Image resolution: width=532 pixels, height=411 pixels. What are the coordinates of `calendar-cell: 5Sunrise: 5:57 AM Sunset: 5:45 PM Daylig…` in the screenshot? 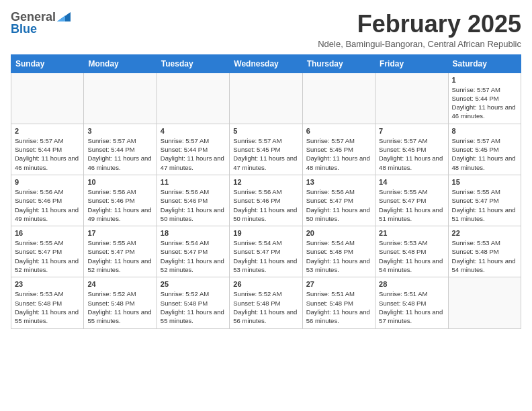 It's located at (266, 149).